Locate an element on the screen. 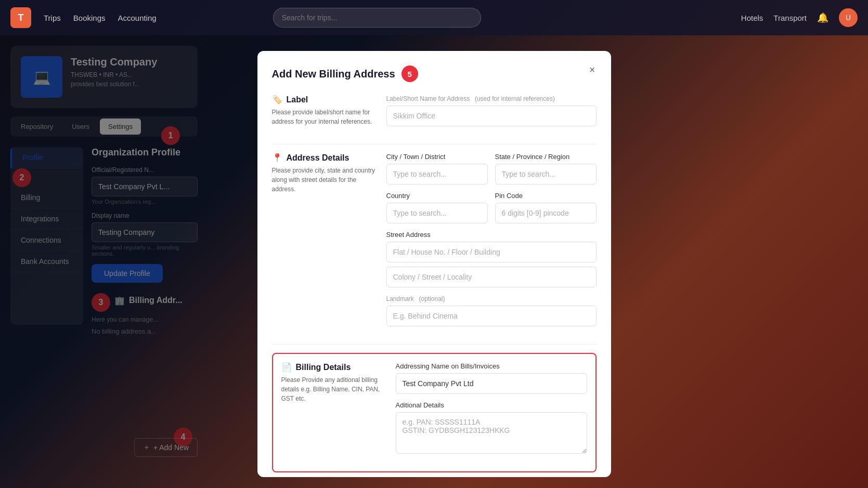 This screenshot has width=868, height=488. label-desc: Please provide label/short name for addr… is located at coordinates (324, 117).